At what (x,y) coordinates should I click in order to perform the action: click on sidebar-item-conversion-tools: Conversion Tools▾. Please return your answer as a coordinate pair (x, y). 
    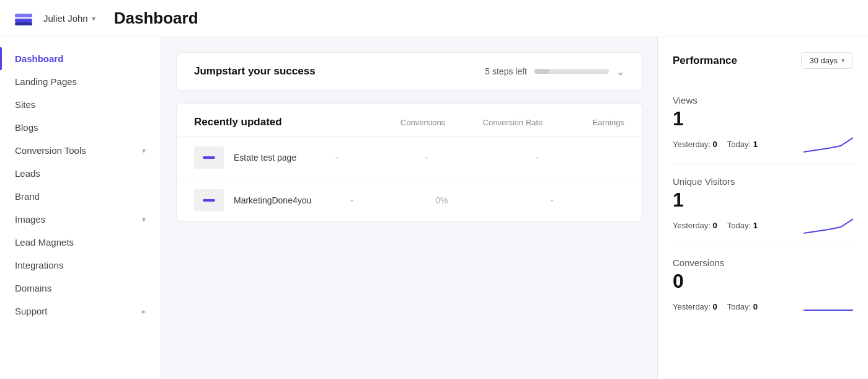
    Looking at the image, I should click on (81, 150).